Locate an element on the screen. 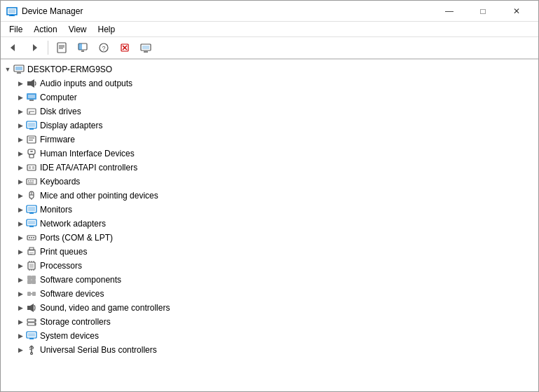 This screenshot has height=392, width=539. network-expand: ▶ is located at coordinates (20, 224).